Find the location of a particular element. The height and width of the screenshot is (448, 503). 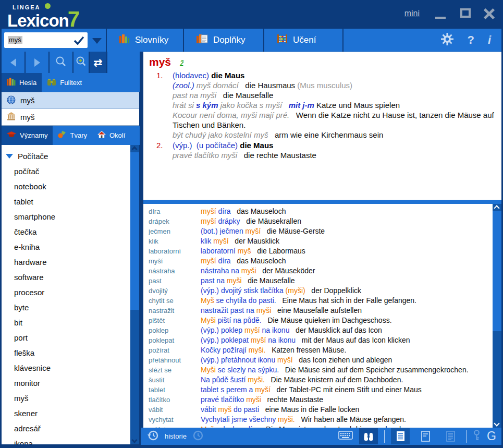

collocation-row: vábitvábit myš do pasti eine Maus in die… is located at coordinates (321, 410).